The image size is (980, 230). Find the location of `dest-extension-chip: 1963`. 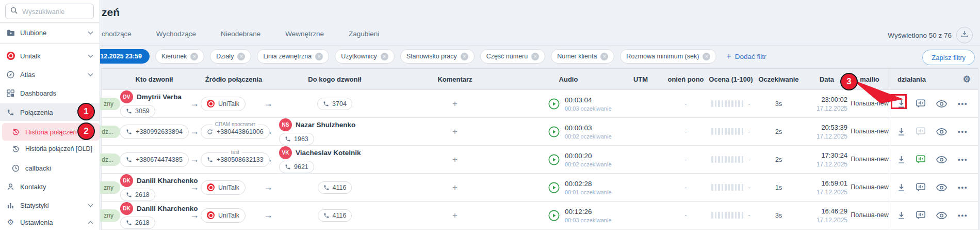

dest-extension-chip: 1963 is located at coordinates (297, 139).